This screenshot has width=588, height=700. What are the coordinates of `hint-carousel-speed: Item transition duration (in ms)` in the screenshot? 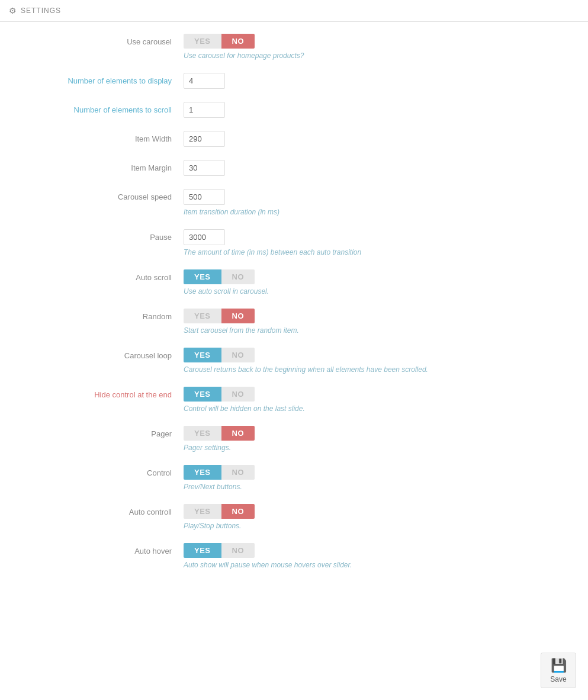 It's located at (380, 212).